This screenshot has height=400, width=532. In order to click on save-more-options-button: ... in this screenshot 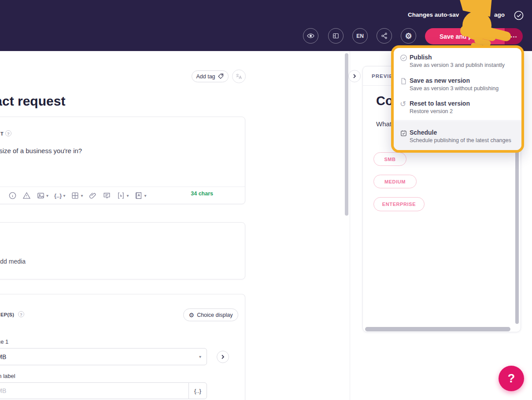, I will do `click(514, 36)`.